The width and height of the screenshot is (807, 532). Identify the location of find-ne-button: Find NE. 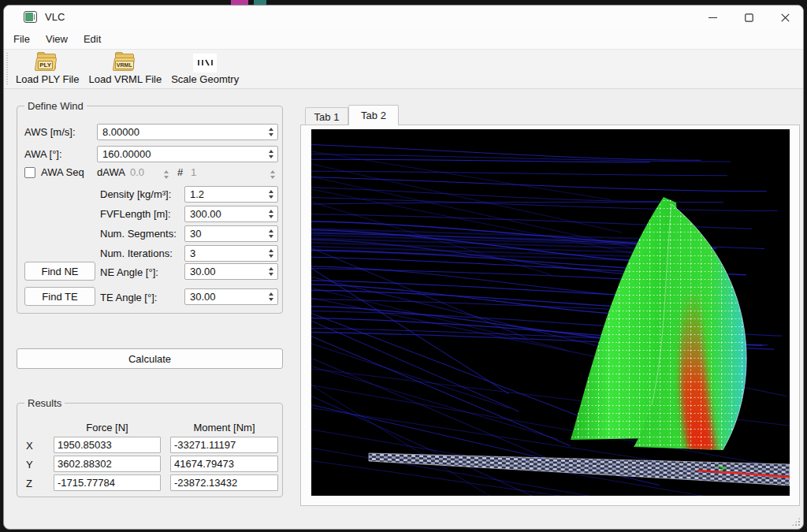
(60, 271).